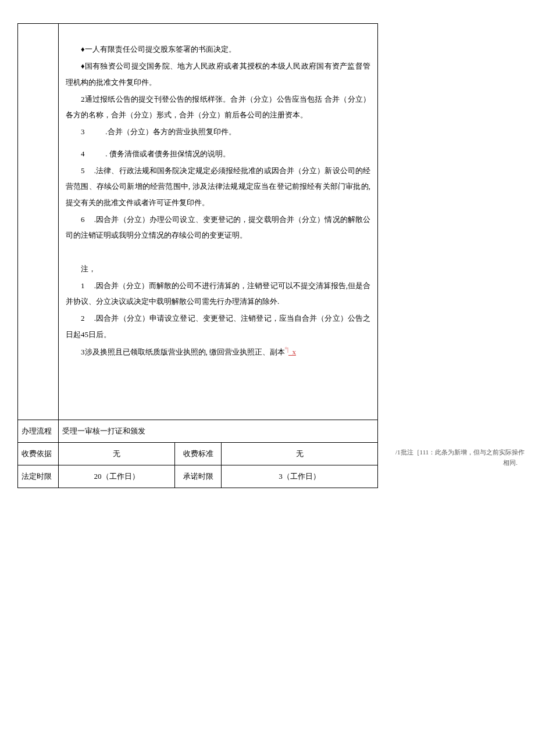 The image size is (535, 756). Describe the element at coordinates (167, 153) in the screenshot. I see `item-text: . 债务清偿或者债务担保情况的说明。` at that location.